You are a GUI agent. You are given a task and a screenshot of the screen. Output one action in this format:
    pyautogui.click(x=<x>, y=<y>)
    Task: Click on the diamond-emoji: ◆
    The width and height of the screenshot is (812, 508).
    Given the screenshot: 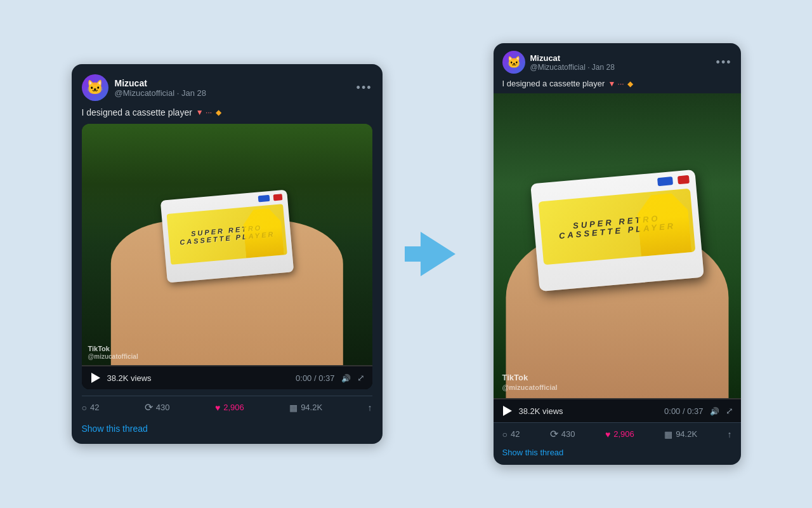 What is the action you would take?
    pyautogui.click(x=218, y=112)
    